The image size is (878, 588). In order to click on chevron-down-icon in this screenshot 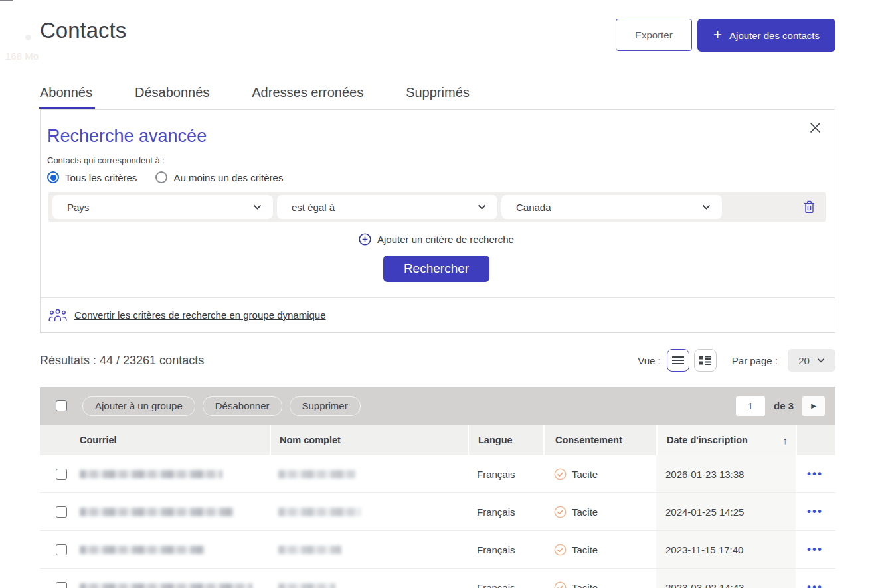, I will do `click(258, 207)`.